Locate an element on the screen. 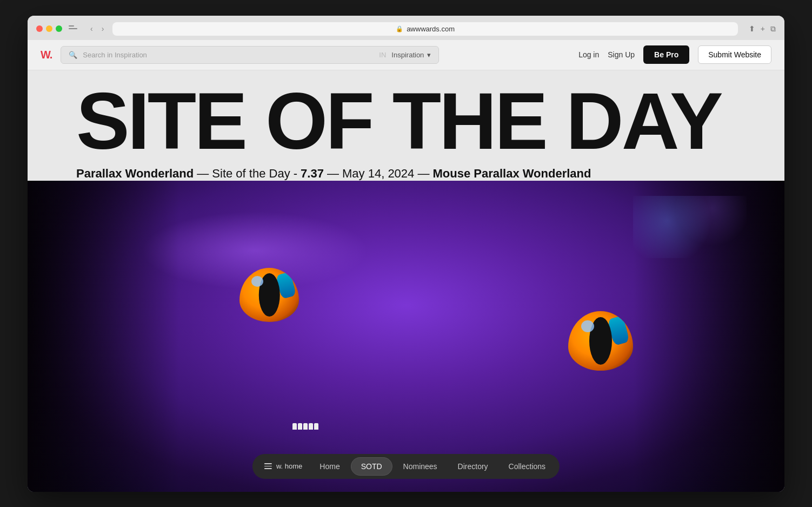 The height and width of the screenshot is (507, 812). browser-actions: ⬆ + ⧉ is located at coordinates (762, 29).